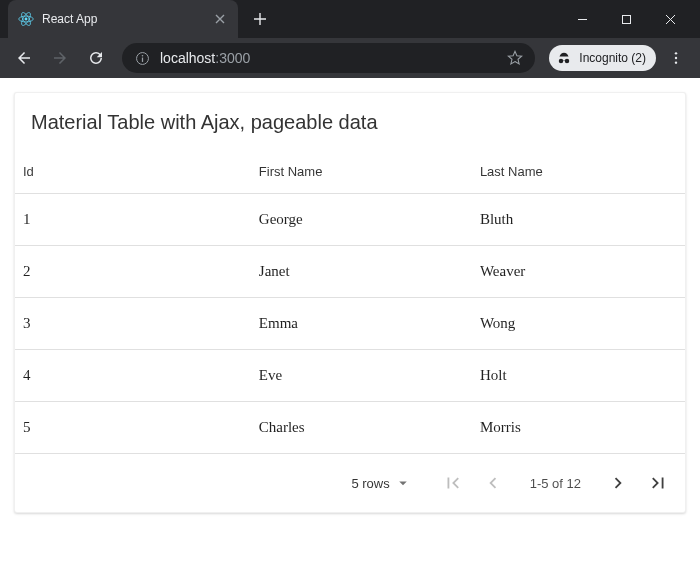 This screenshot has height=563, width=700. I want to click on previous-page-button, so click(493, 483).